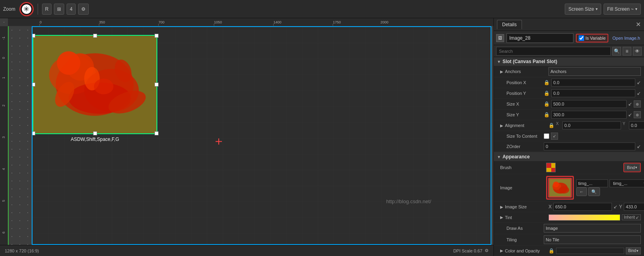 This screenshot has height=256, width=644. I want to click on position-x-arrow-icon: ↙, so click(639, 83).